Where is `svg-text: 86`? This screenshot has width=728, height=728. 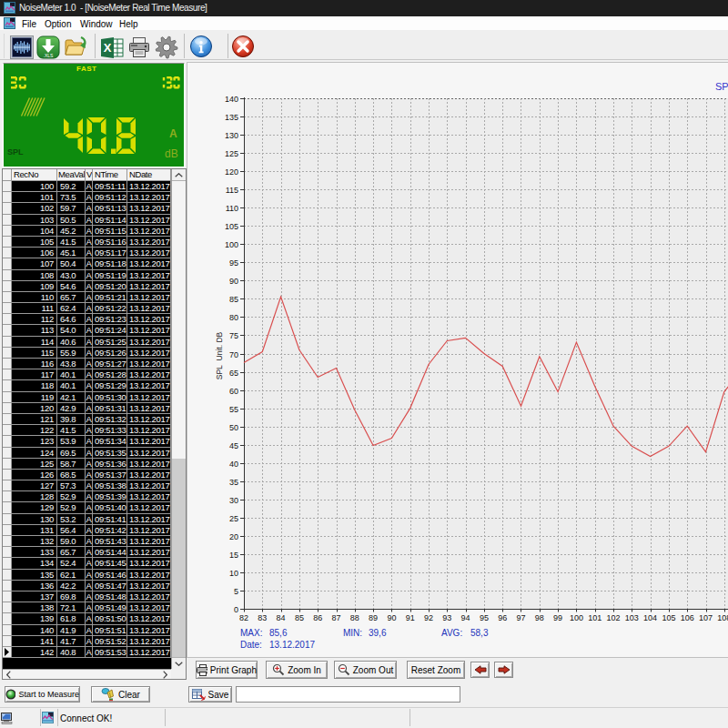 svg-text: 86 is located at coordinates (318, 618).